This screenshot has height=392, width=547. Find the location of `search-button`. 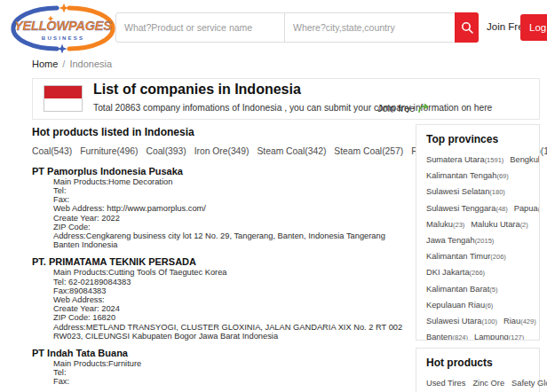

search-button is located at coordinates (467, 27).